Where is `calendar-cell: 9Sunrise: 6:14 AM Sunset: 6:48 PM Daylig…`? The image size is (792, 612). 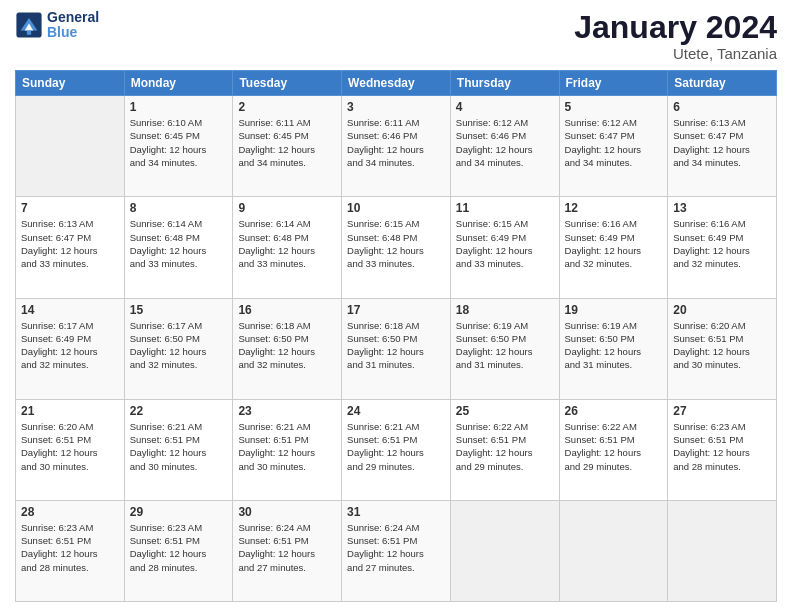 calendar-cell: 9Sunrise: 6:14 AM Sunset: 6:48 PM Daylig… is located at coordinates (288, 248).